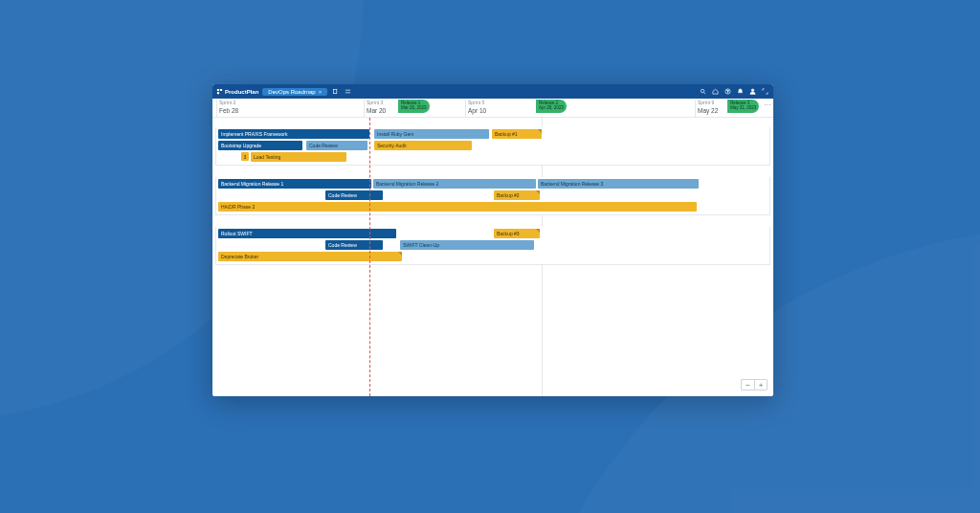 Image resolution: width=980 pixels, height=513 pixels. Describe the element at coordinates (423, 145) in the screenshot. I see `roadmap-bar: Security Audit` at that location.